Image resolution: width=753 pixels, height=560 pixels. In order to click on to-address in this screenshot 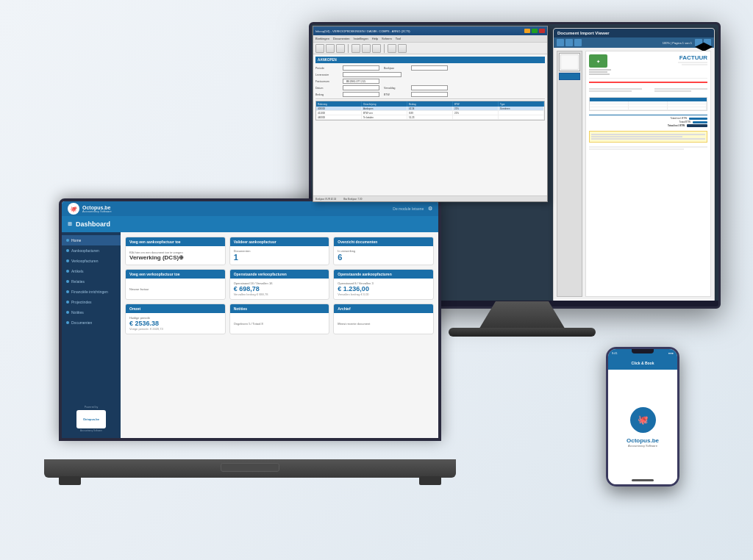, I will do `click(681, 90)`.